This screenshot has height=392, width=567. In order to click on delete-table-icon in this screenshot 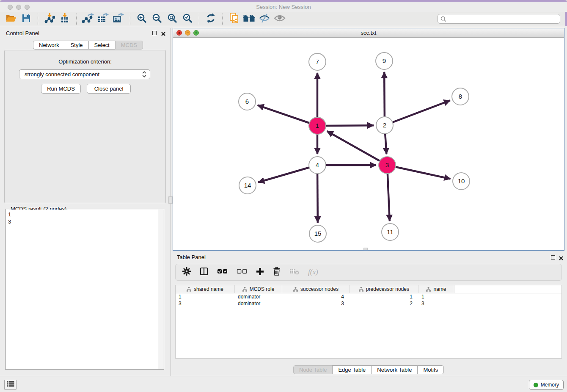, I will do `click(295, 272)`.